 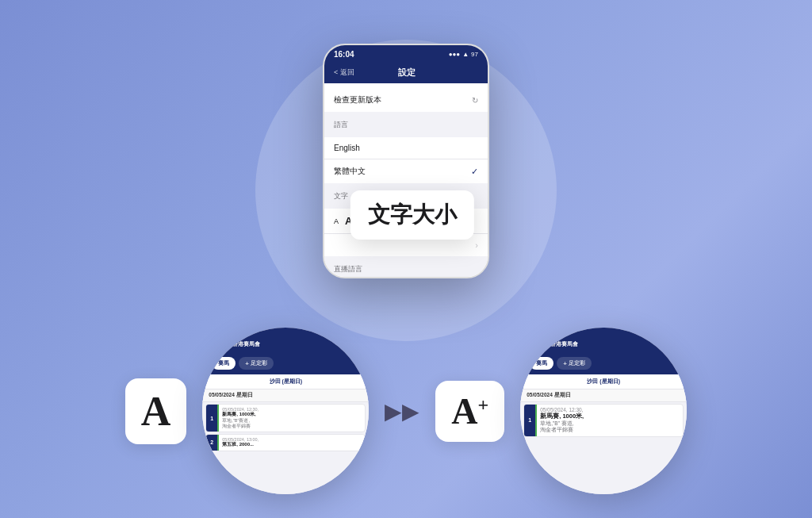 I want to click on battery-icon: 97, so click(x=474, y=54).